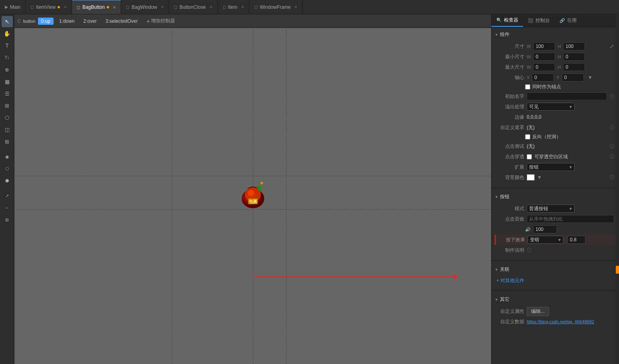  Describe the element at coordinates (555, 96) in the screenshot. I see `prop-row-initname: 初始名字 ⓘ` at that location.